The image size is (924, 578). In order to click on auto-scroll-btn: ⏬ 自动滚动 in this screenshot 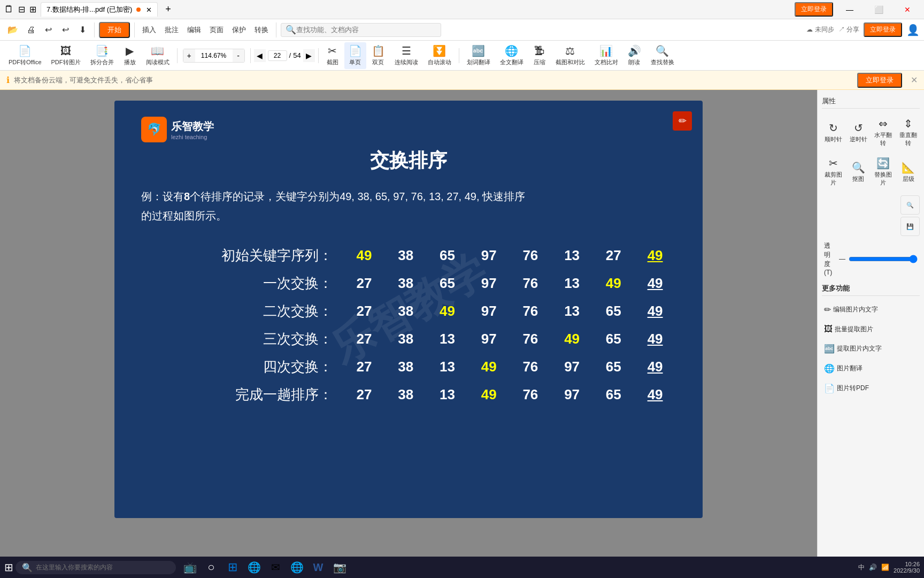, I will do `click(440, 56)`.